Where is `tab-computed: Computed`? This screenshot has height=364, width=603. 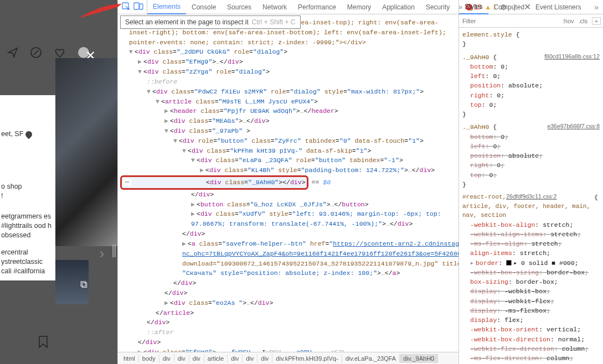
tab-computed: Computed is located at coordinates (509, 7).